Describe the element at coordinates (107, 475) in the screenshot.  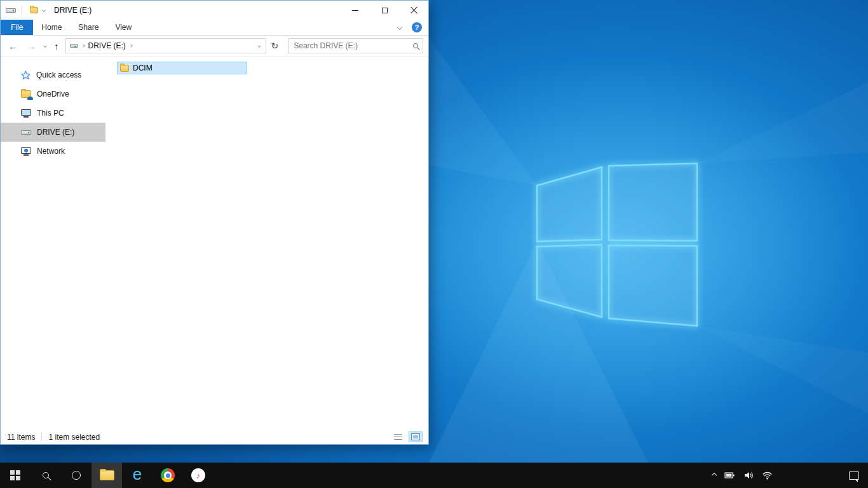
I see `taskbar-file-explorer-button` at that location.